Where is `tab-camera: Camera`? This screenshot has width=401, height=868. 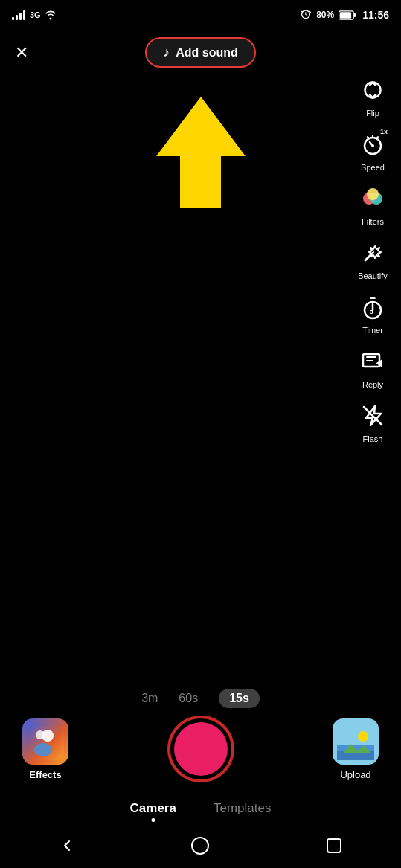 tab-camera: Camera is located at coordinates (153, 808).